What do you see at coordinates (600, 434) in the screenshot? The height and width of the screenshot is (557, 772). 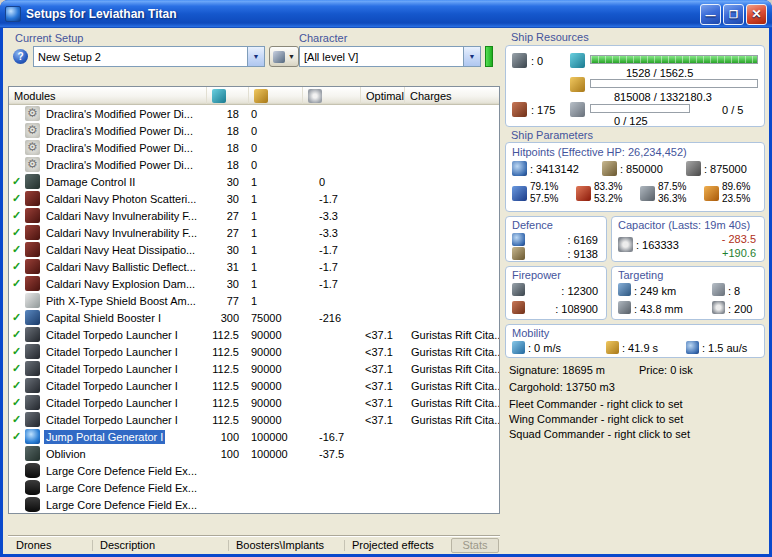 I see `squad-commander-setting: Squad Commander - right click to set` at bounding box center [600, 434].